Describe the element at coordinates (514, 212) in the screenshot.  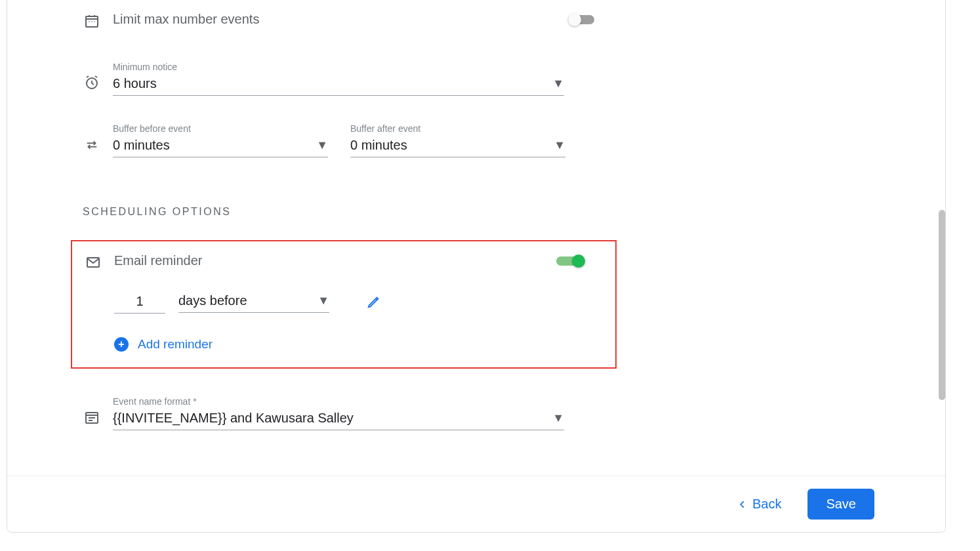
I see `scheduling-options-heading: SCHEDULING OPTIONS` at that location.